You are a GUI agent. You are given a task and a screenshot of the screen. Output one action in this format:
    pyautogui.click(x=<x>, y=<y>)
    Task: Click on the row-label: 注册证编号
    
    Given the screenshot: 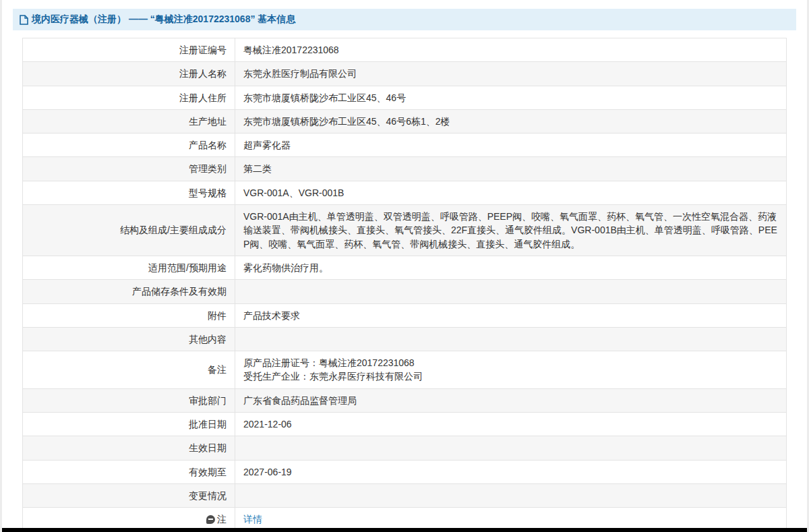 What is the action you would take?
    pyautogui.click(x=129, y=50)
    